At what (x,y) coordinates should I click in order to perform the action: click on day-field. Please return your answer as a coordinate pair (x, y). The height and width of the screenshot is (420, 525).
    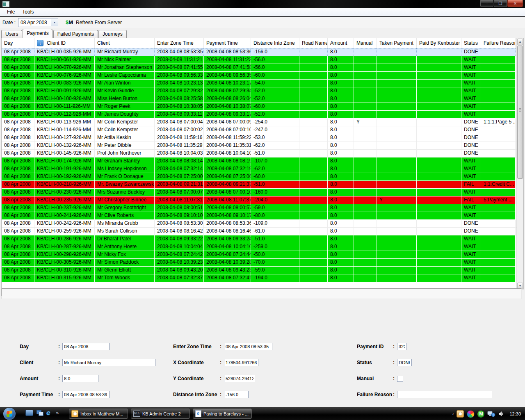
    Looking at the image, I should click on (86, 347).